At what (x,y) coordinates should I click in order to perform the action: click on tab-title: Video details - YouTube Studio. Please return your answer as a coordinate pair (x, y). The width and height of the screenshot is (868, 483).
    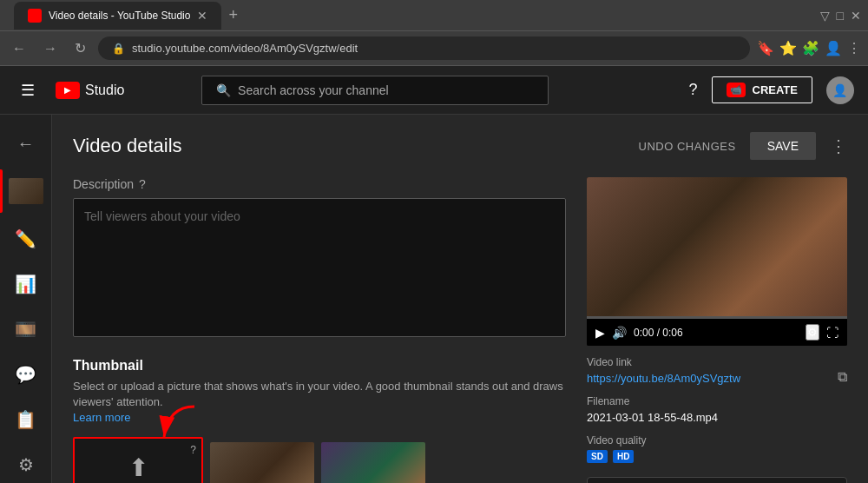
    Looking at the image, I should click on (120, 16).